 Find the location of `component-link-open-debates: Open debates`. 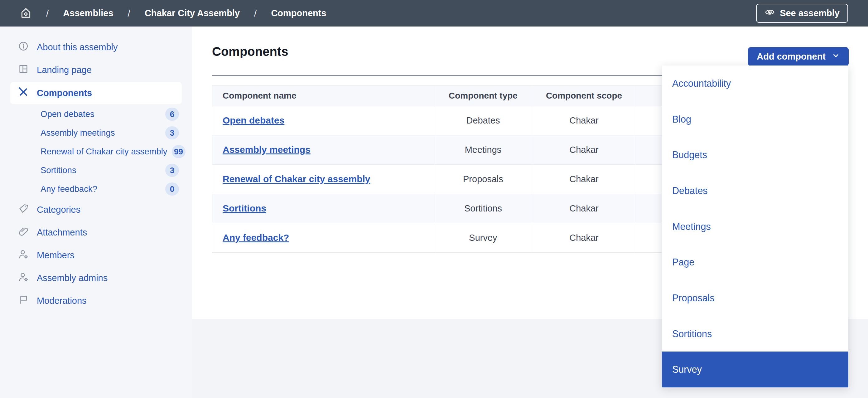

component-link-open-debates: Open debates is located at coordinates (253, 120).